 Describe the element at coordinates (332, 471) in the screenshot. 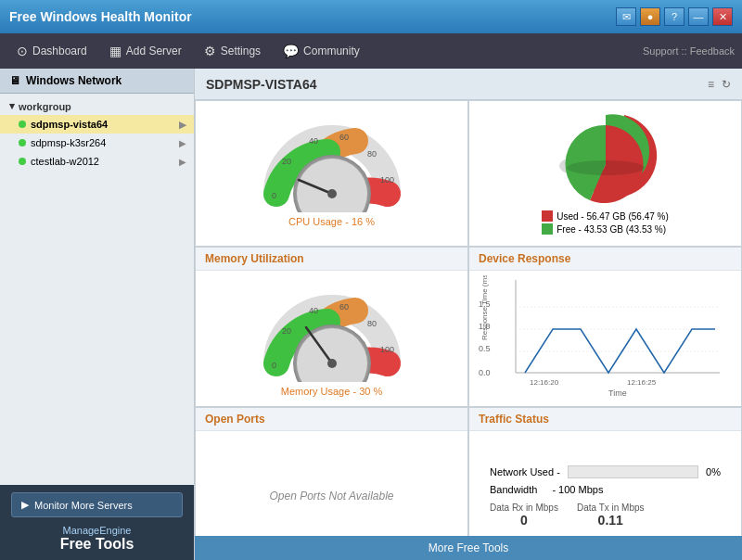

I see `open-ports-panel: Open Ports Open Ports Not Available` at that location.